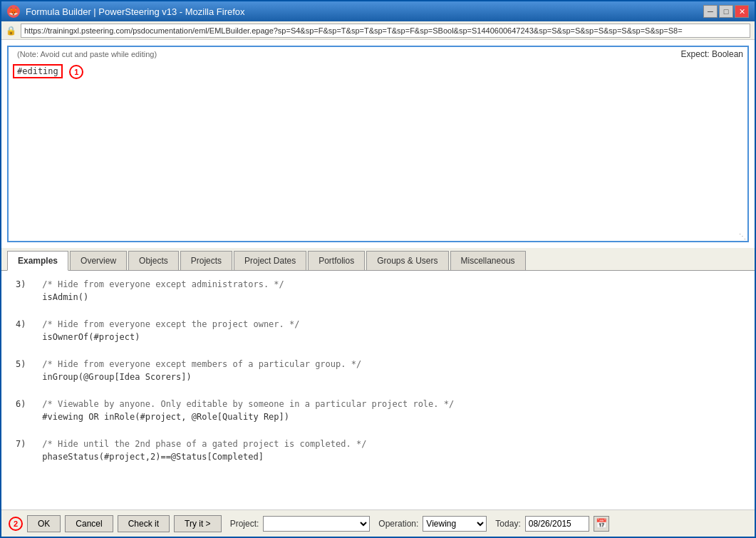  What do you see at coordinates (601, 524) in the screenshot?
I see `calendar-button: 📅` at bounding box center [601, 524].